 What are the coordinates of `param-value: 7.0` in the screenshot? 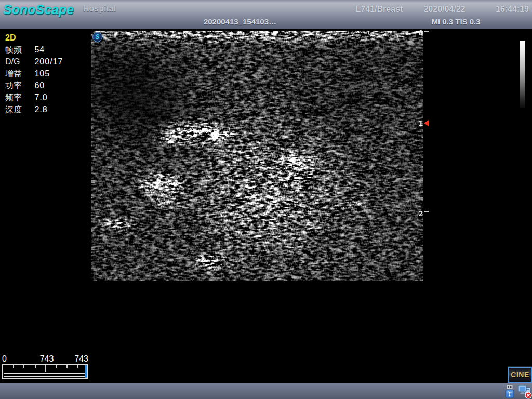 It's located at (41, 98).